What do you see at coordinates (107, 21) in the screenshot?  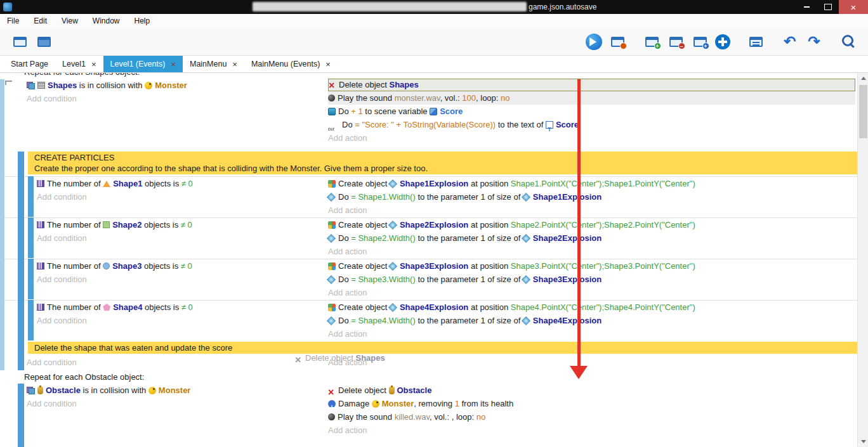 I see `menu-window: Window` at bounding box center [107, 21].